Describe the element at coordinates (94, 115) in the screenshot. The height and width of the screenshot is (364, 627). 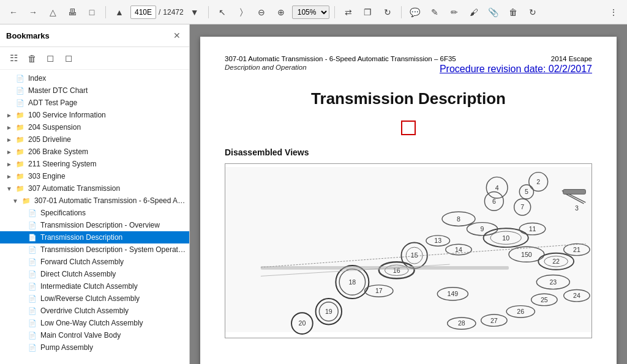
I see `bookmark-item-100-service: ► 📁 100 Service Information` at that location.